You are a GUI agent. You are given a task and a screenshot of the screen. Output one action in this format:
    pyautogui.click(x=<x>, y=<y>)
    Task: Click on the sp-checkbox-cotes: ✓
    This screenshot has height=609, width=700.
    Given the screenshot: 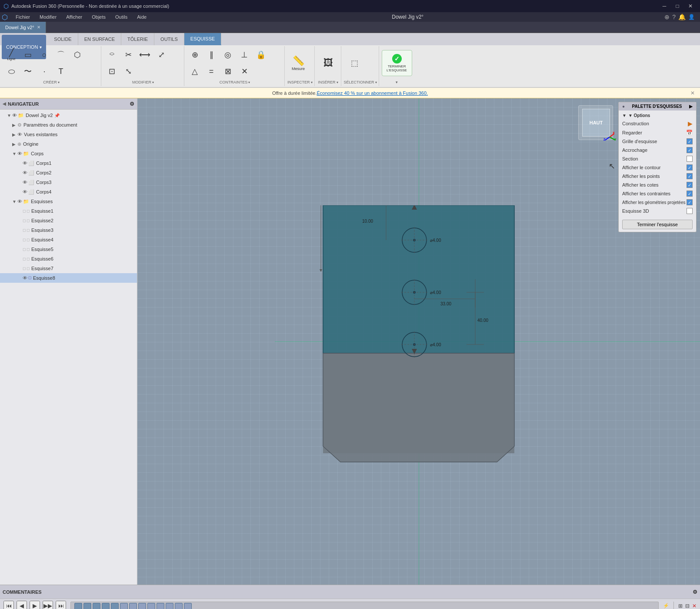 What is the action you would take?
    pyautogui.click(x=690, y=185)
    